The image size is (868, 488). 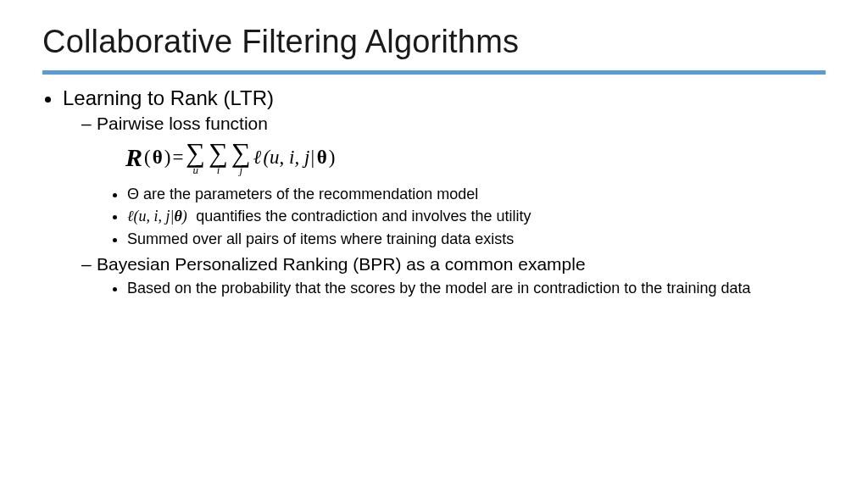 What do you see at coordinates (182, 124) in the screenshot?
I see `l2-label: Pairwise loss function` at bounding box center [182, 124].